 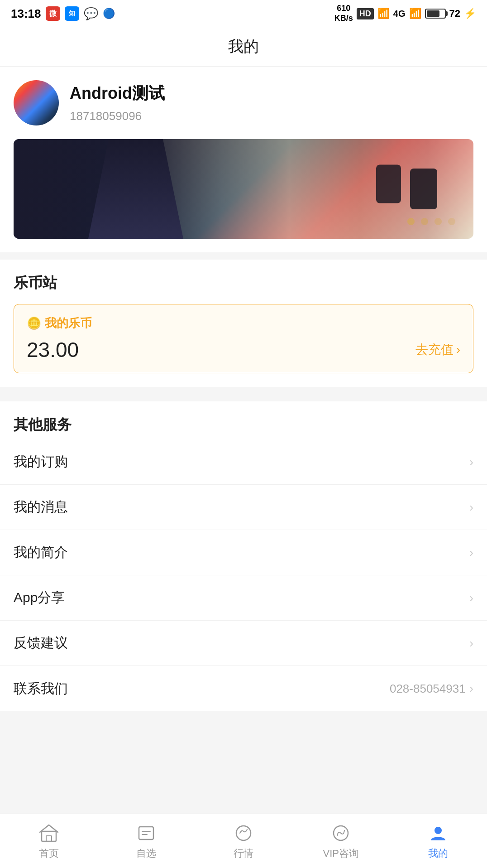 I want to click on chevron-icon-5: ›, so click(x=472, y=689).